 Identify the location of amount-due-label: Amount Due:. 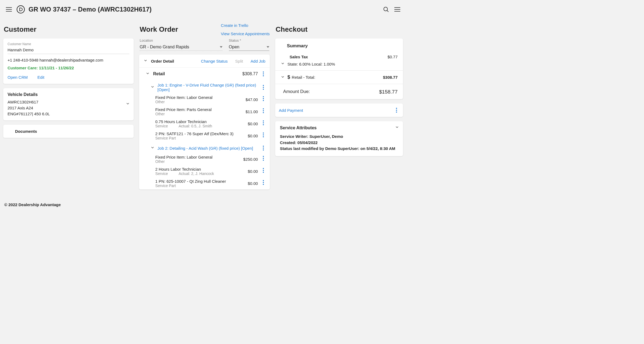
(331, 92).